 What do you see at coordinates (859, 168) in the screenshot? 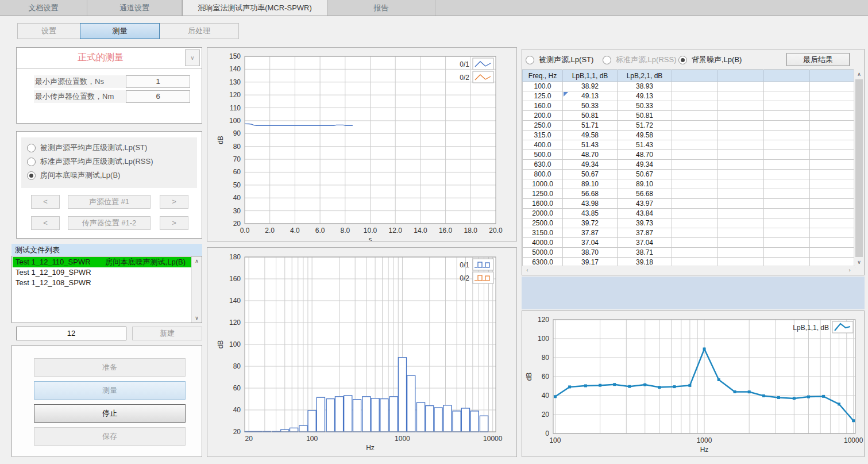
I see `scrollbar-thumb` at bounding box center [859, 168].